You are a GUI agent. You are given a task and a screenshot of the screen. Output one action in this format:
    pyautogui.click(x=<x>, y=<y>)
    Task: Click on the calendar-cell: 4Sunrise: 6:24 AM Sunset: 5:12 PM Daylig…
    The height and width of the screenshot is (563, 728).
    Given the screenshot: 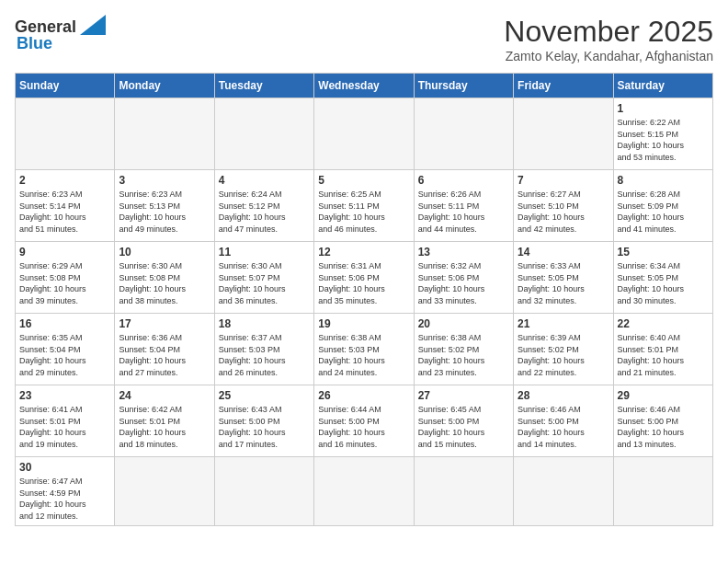 What is the action you would take?
    pyautogui.click(x=264, y=206)
    